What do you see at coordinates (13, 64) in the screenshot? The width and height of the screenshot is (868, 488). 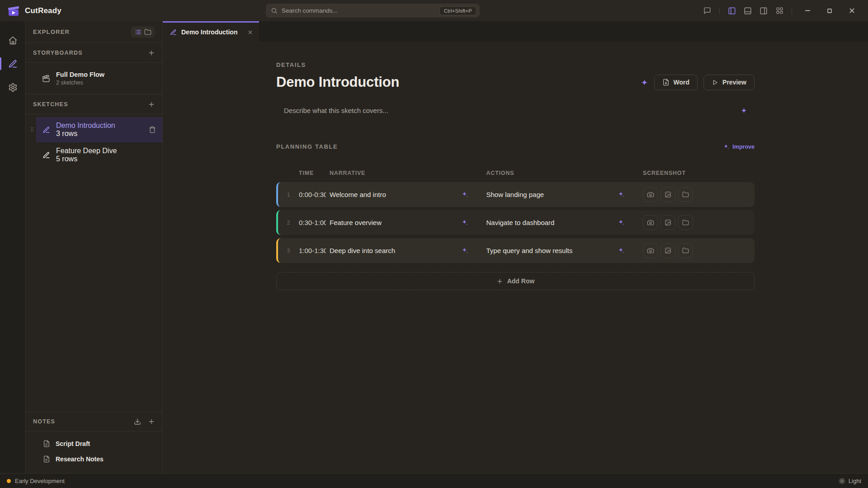 I see `rail-sketches-button` at bounding box center [13, 64].